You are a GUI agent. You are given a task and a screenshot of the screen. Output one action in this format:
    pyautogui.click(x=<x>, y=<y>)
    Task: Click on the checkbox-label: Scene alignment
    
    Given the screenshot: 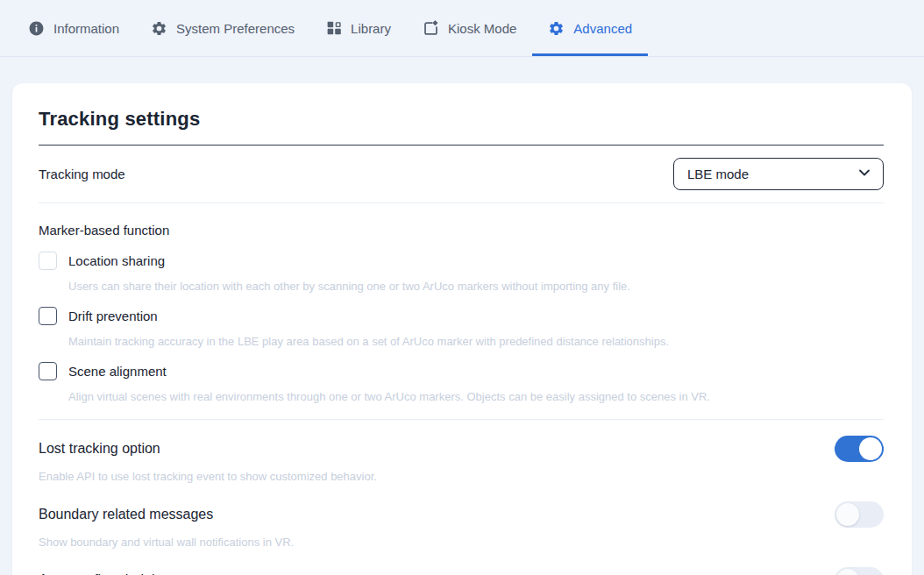 What is the action you would take?
    pyautogui.click(x=117, y=372)
    